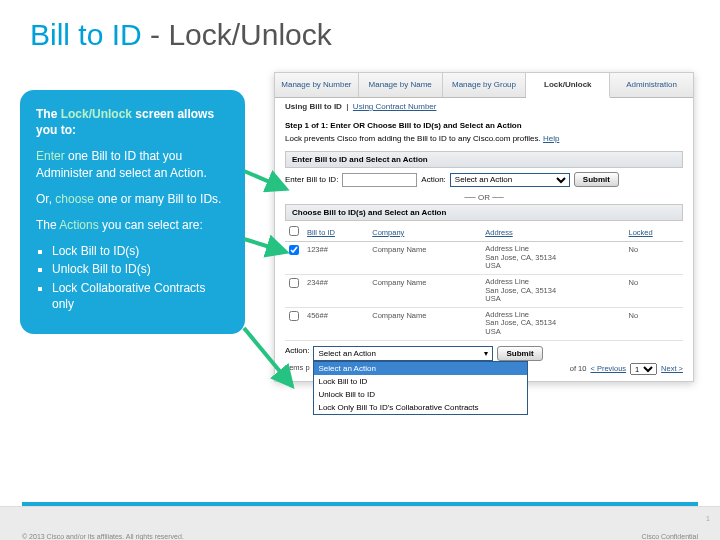 Image resolution: width=720 pixels, height=540 pixels. Describe the element at coordinates (132, 212) in the screenshot. I see `info-callout: The Lock/Unlock screen allows you to: En…` at that location.